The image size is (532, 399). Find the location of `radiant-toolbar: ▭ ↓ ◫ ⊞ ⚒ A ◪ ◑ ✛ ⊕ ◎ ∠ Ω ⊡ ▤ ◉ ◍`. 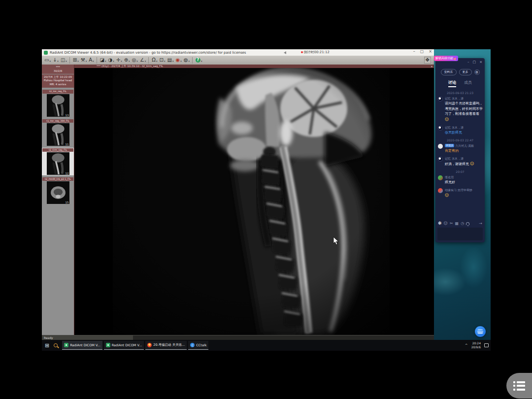

radiant-toolbar: ▭ ↓ ◫ ⊞ ⚒ A ◪ ◑ ✛ ⊕ ◎ ∠ Ω ⊡ ▤ ◉ ◍ is located at coordinates (238, 60).